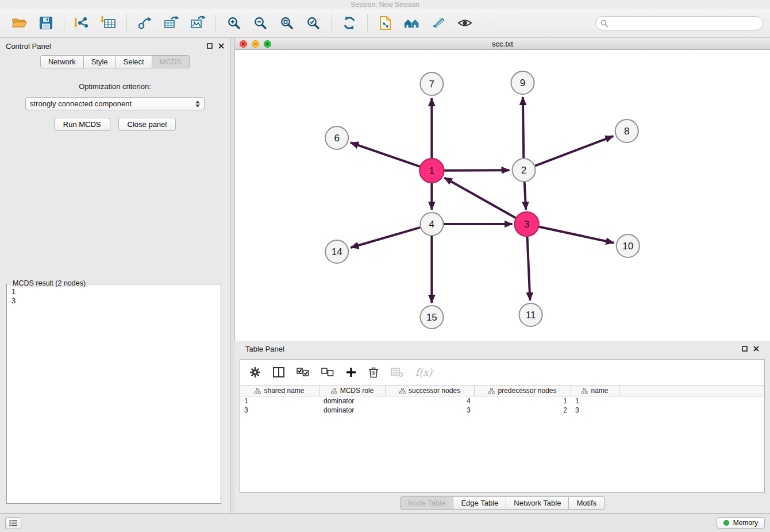 Image resolution: width=770 pixels, height=532 pixels. What do you see at coordinates (20, 23) in the screenshot?
I see `open-session-button` at bounding box center [20, 23].